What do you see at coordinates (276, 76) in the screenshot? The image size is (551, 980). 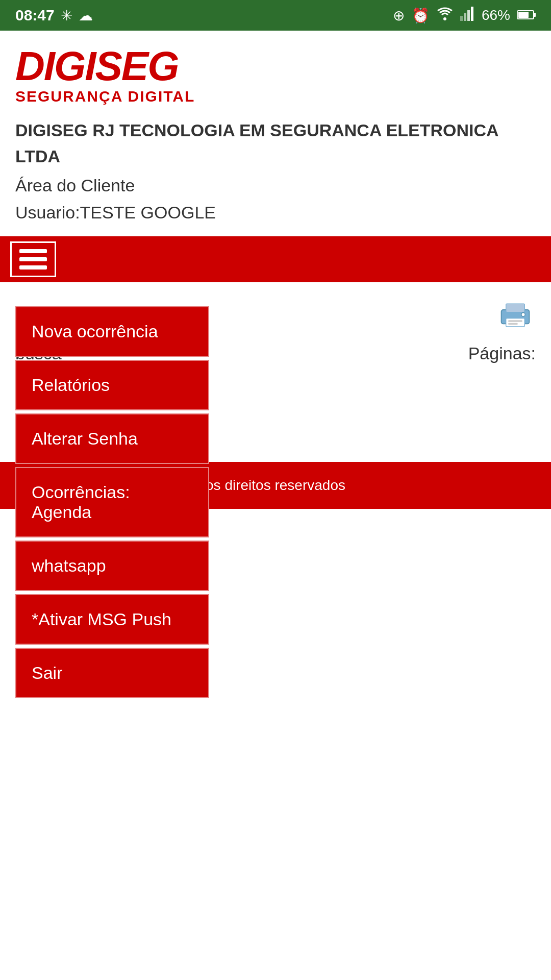 I see `logo-block: DIGISEG SEGURANÇA DIGITAL` at bounding box center [276, 76].